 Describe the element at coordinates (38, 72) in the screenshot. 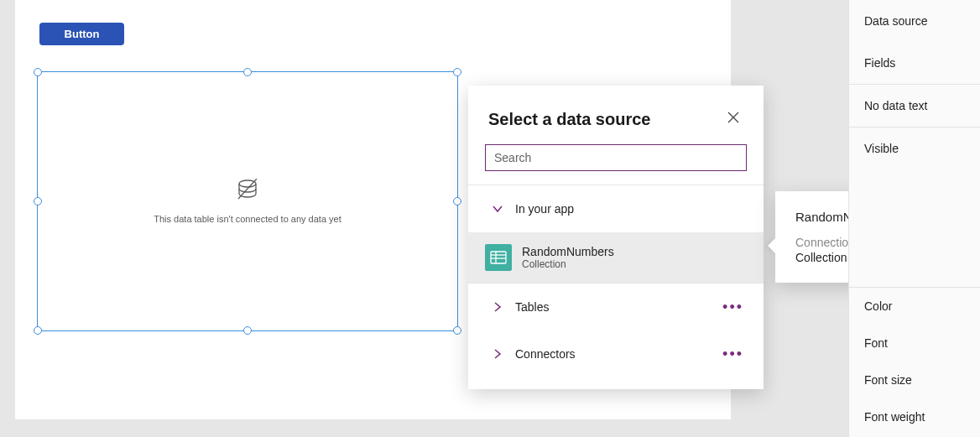

I see `resize-handle-top-left` at that location.